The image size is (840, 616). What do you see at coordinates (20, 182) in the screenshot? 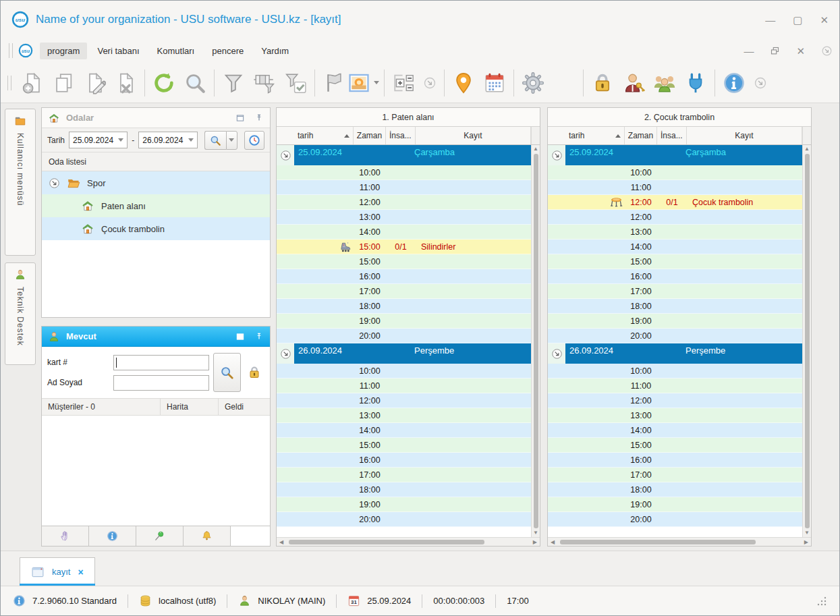
I see `side-tab-user-menu: Kullanıcı menüsü` at bounding box center [20, 182].